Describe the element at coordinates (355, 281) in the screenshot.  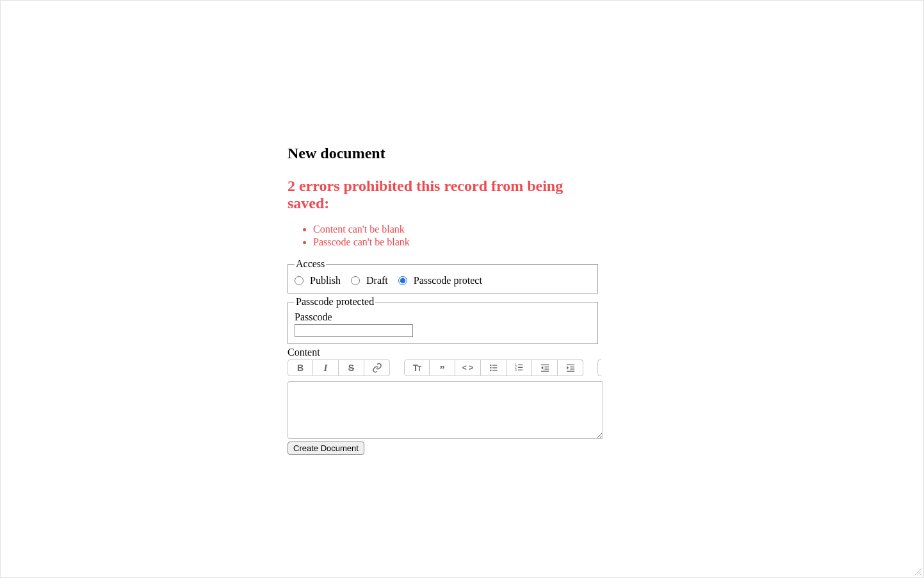
I see `radio-draft` at that location.